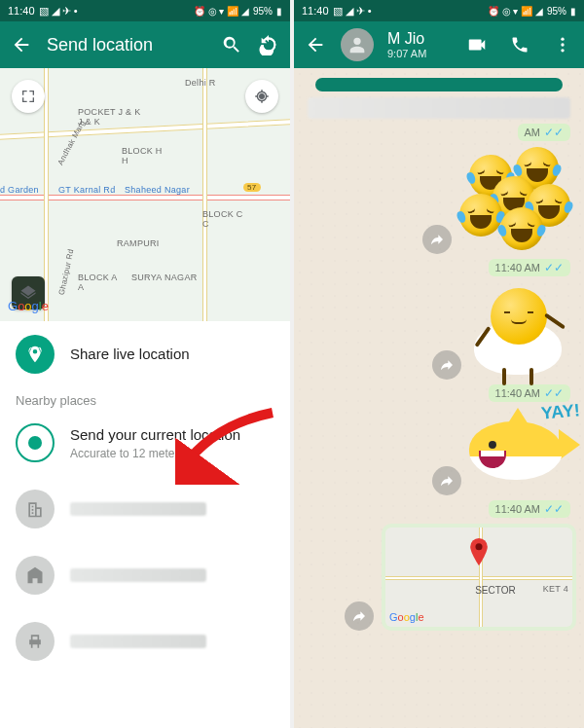  I want to click on redacted-message, so click(439, 108).